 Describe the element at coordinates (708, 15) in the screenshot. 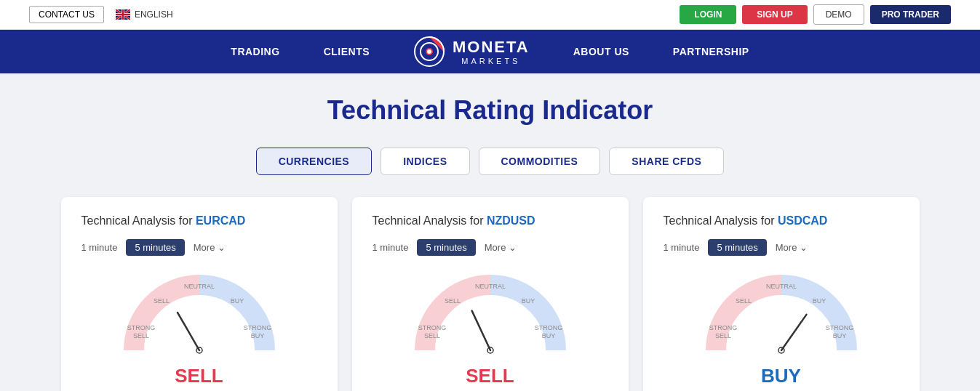

I see `login-button: LOGIN` at that location.